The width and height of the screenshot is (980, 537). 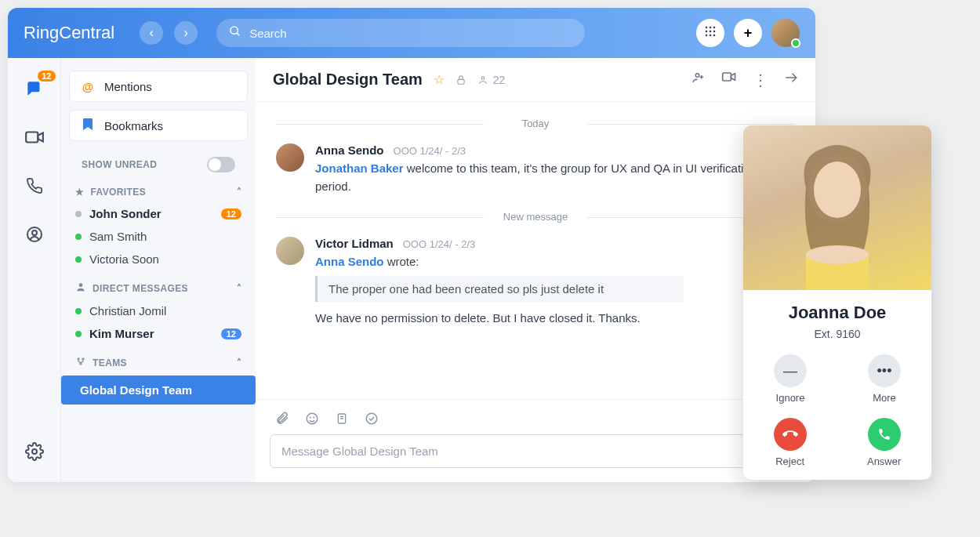 What do you see at coordinates (499, 288) in the screenshot?
I see `quote-block: The proper one had been created so pls j…` at bounding box center [499, 288].